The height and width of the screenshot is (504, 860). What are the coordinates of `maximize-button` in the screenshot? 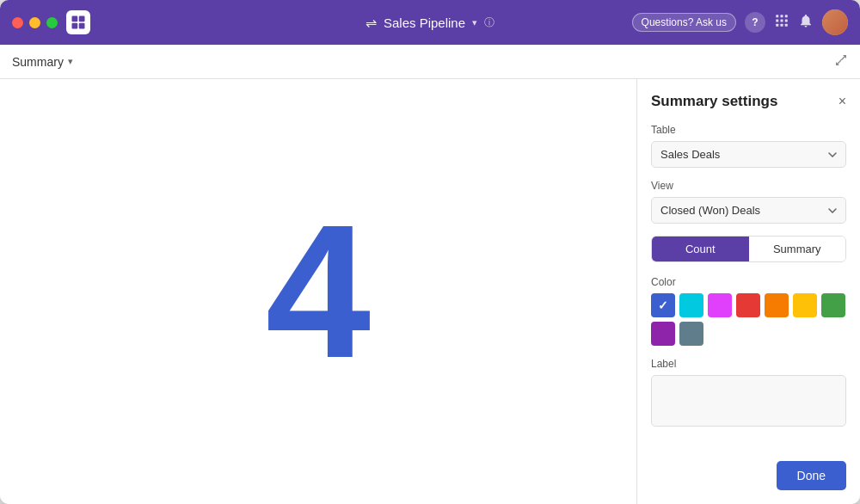 It's located at (52, 22).